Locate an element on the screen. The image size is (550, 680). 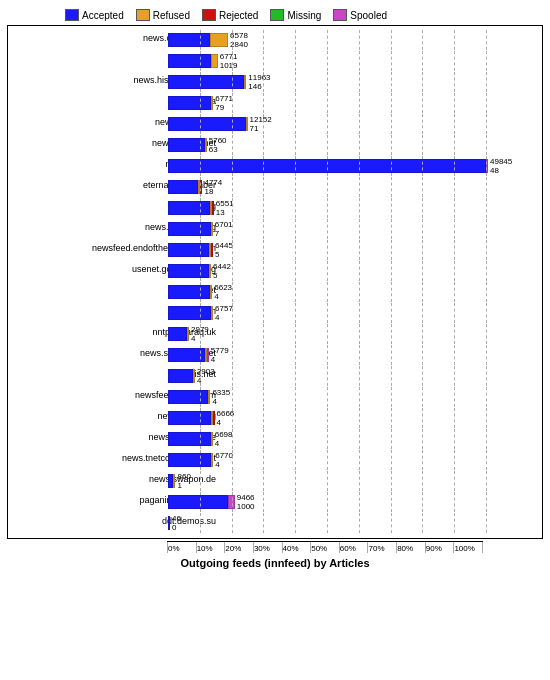
legend-color-accepted is located at coordinates (72, 15).